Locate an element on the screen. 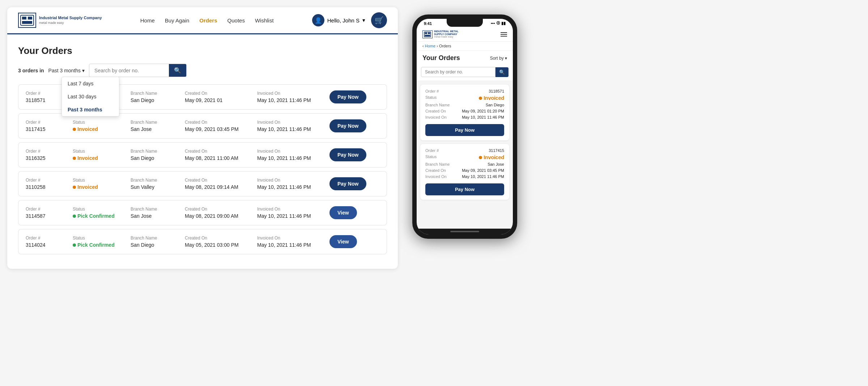 The width and height of the screenshot is (868, 386). search-button: 🔍 is located at coordinates (178, 70).